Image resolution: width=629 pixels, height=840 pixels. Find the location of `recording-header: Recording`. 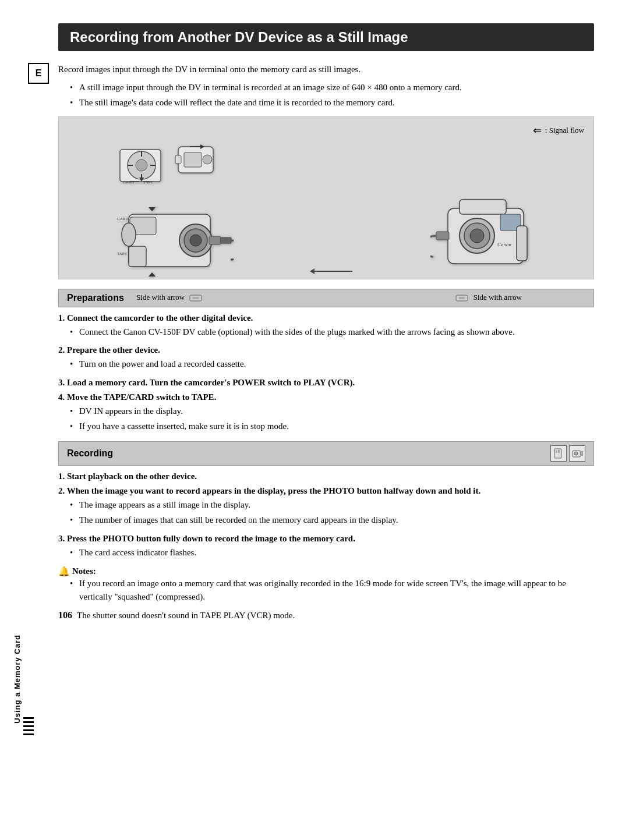

recording-header: Recording is located at coordinates (326, 453).